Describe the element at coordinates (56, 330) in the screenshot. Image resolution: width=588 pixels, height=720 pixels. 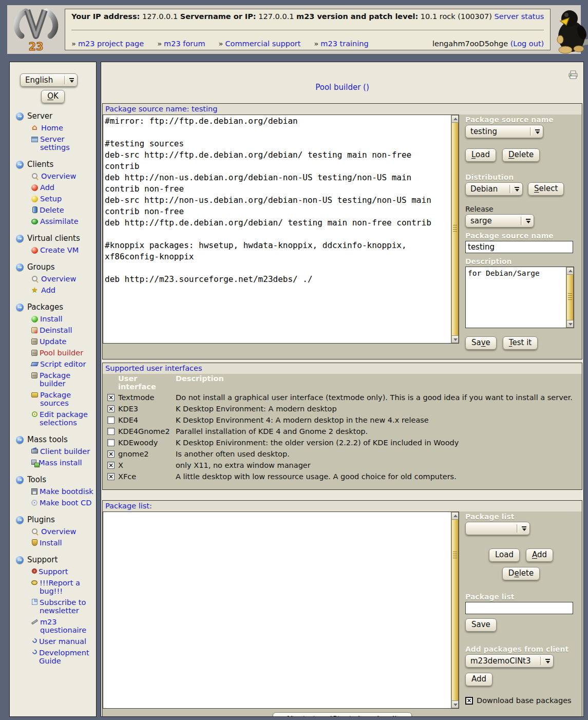
I see `sidebar-item-label: Deinstall` at that location.